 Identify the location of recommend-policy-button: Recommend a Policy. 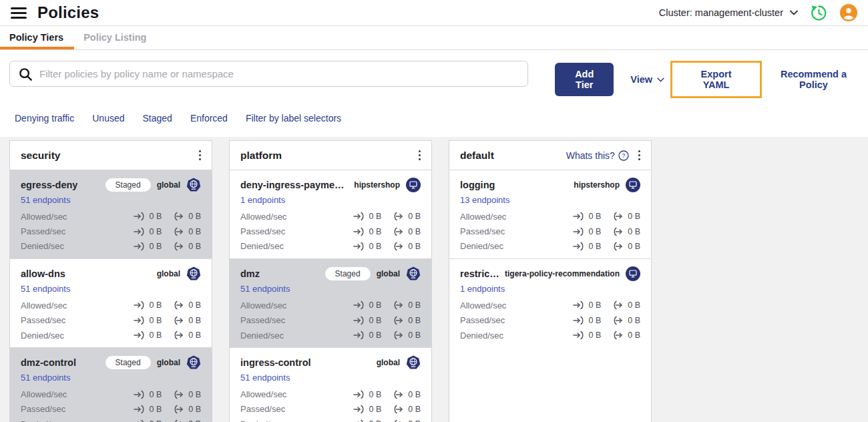
(813, 79).